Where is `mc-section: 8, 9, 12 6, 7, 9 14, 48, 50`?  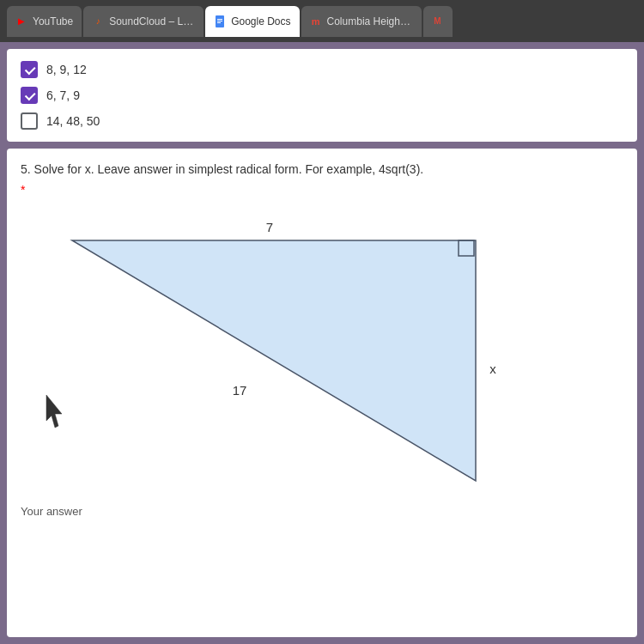
mc-section: 8, 9, 12 6, 7, 9 14, 48, 50 is located at coordinates (322, 95).